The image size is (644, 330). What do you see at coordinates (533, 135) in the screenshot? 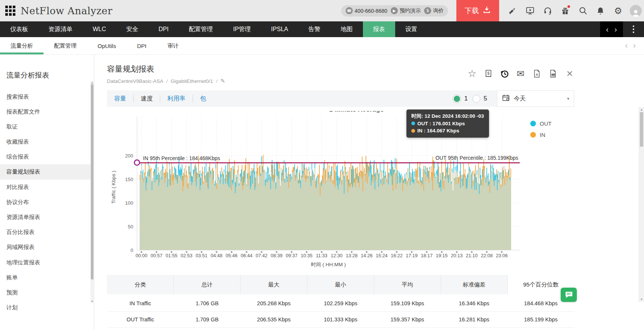
I see `legend-in-dot` at bounding box center [533, 135].